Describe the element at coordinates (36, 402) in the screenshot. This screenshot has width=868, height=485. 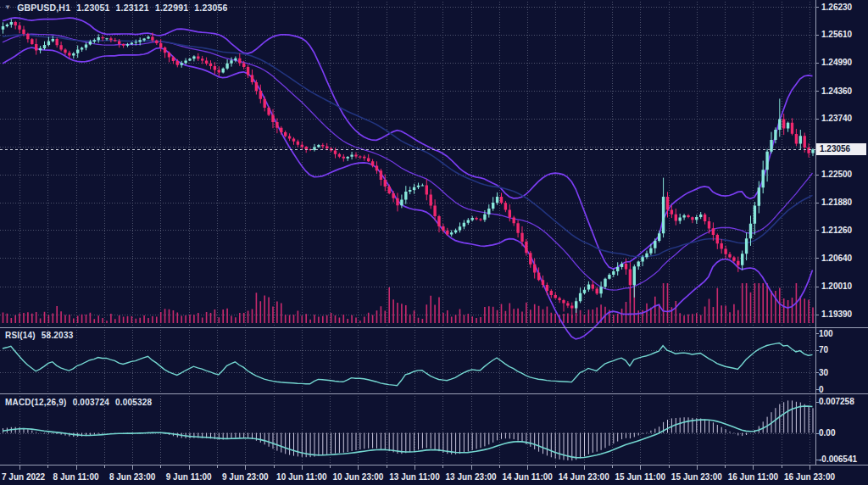
I see `macd-indicator-name: MACD(12,26,9)` at that location.